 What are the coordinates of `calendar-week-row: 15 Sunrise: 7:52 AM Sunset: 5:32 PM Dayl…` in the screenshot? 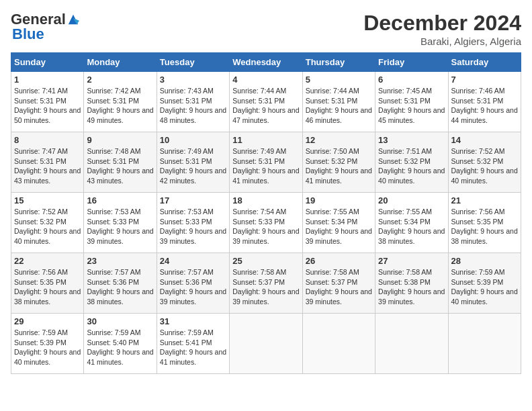 It's located at (266, 223).